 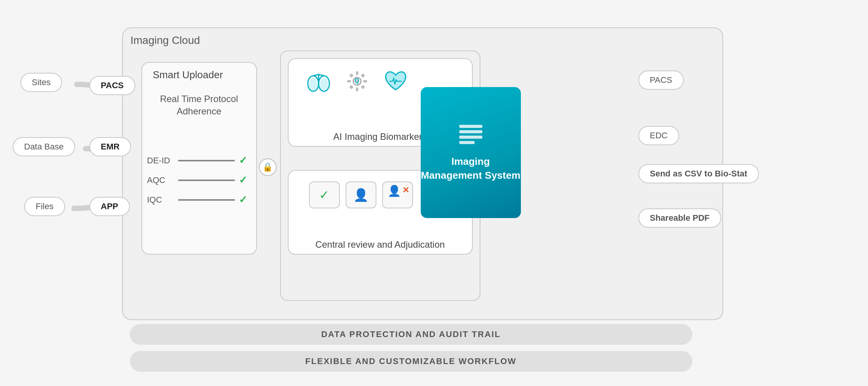 I want to click on qmenta-gear-icon: Q, so click(x=357, y=81).